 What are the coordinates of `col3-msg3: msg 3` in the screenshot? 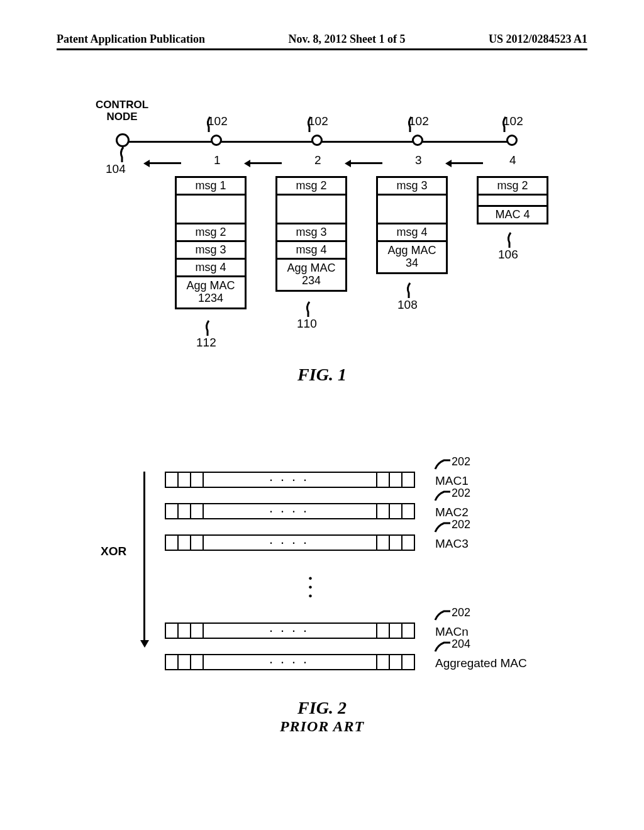 It's located at (413, 186).